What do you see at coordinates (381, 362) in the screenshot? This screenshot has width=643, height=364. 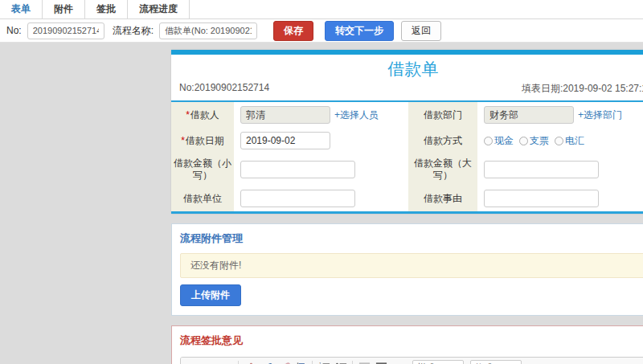 I see `indent-button` at bounding box center [381, 362].